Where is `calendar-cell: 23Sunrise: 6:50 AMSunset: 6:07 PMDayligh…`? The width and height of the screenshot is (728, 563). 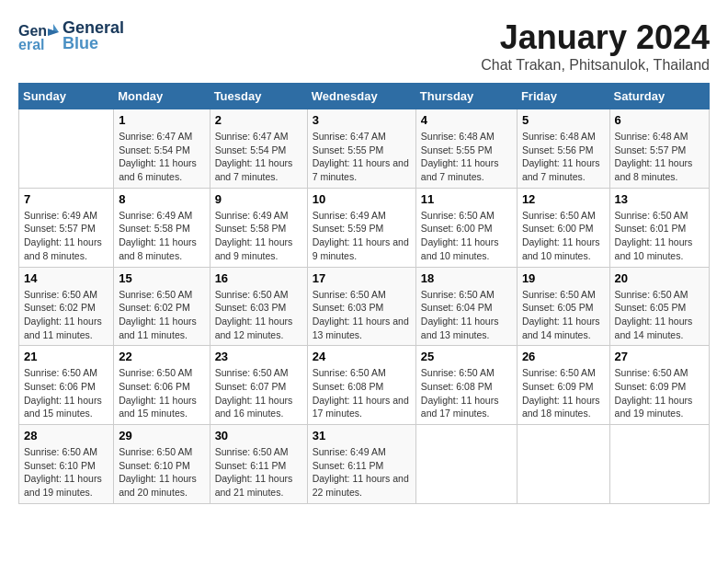 calendar-cell: 23Sunrise: 6:50 AMSunset: 6:07 PMDayligh… is located at coordinates (258, 385).